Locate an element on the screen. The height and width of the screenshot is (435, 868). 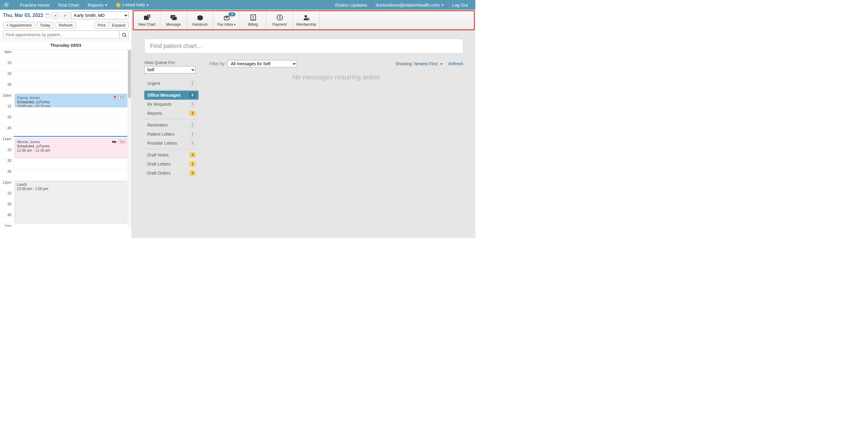
count-badge: 1 is located at coordinates (192, 164).